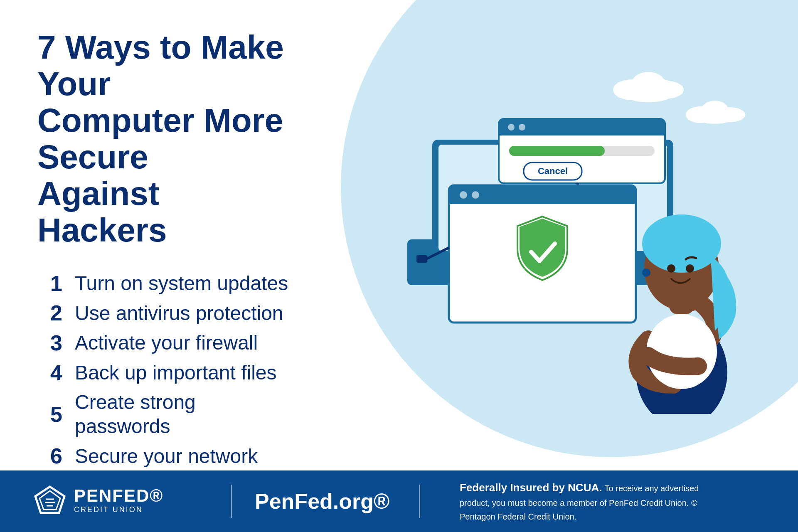 Image resolution: width=798 pixels, height=532 pixels. Describe the element at coordinates (50, 456) in the screenshot. I see `tip-number-6: 6` at that location.